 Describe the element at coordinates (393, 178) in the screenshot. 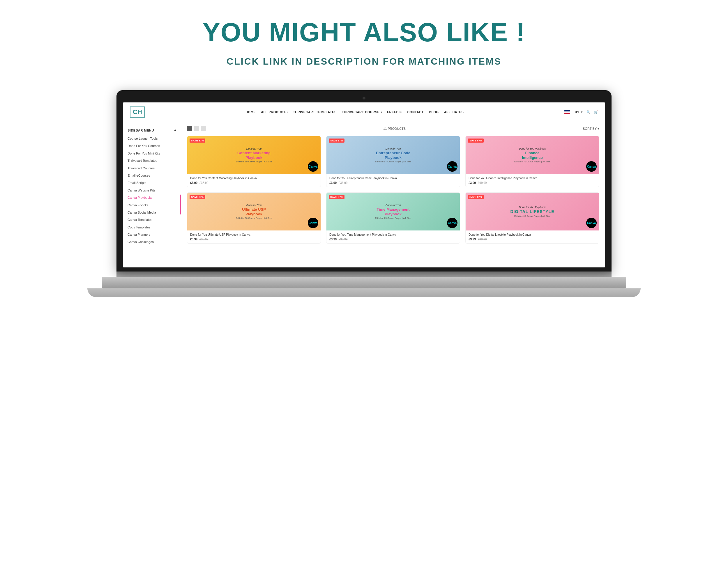

I see `product-name-2: Done for You Entrepreneur Code Playbook …` at that location.